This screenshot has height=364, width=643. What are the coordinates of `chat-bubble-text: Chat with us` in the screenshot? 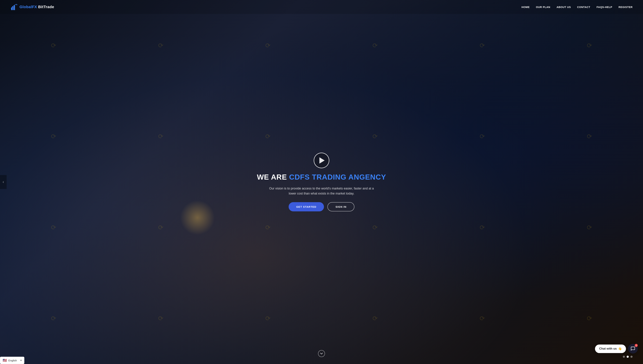 It's located at (608, 349).